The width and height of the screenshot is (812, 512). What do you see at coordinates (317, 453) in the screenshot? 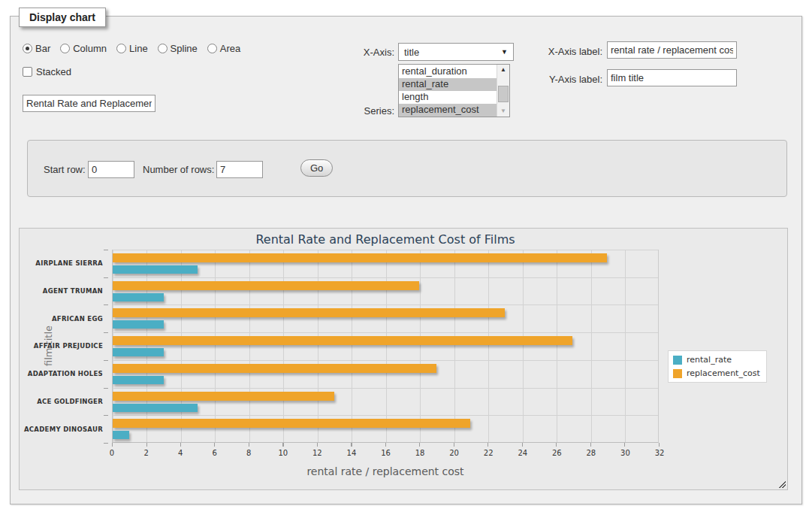
I see `x-tick-label: 12` at bounding box center [317, 453].